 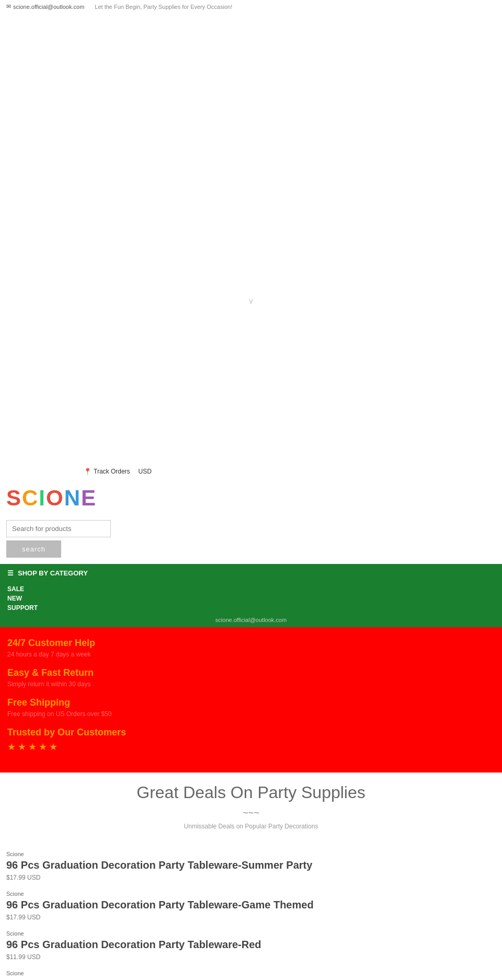 What do you see at coordinates (32, 747) in the screenshot?
I see `star-3: ★` at bounding box center [32, 747].